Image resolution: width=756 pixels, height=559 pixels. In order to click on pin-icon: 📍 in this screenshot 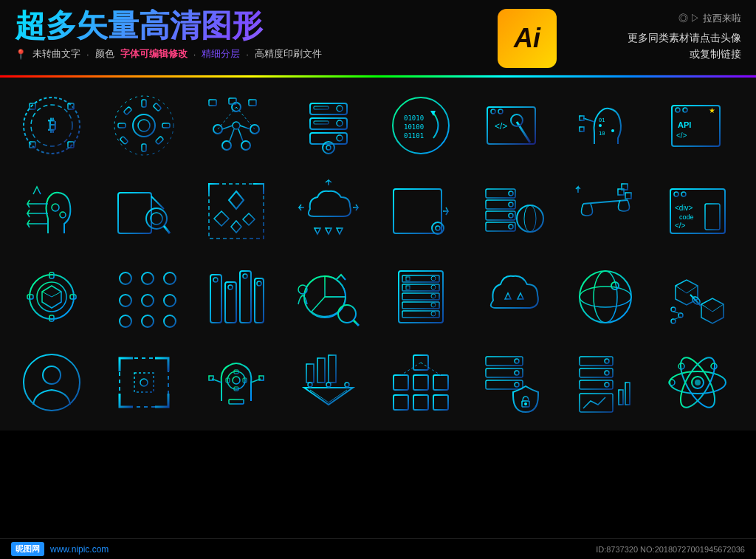, I will do `click(21, 55)`.